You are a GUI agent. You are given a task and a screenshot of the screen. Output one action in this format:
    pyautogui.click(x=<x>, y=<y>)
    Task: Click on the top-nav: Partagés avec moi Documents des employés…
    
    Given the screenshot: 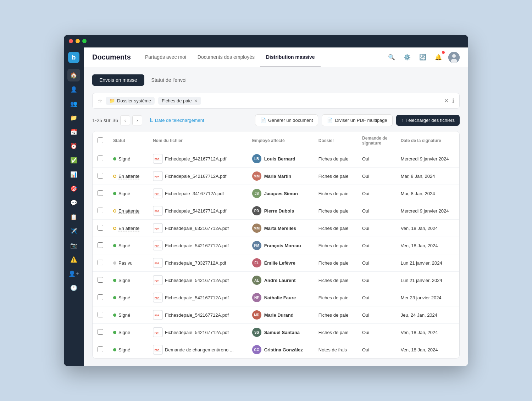 What is the action you would take?
    pyautogui.click(x=262, y=57)
    